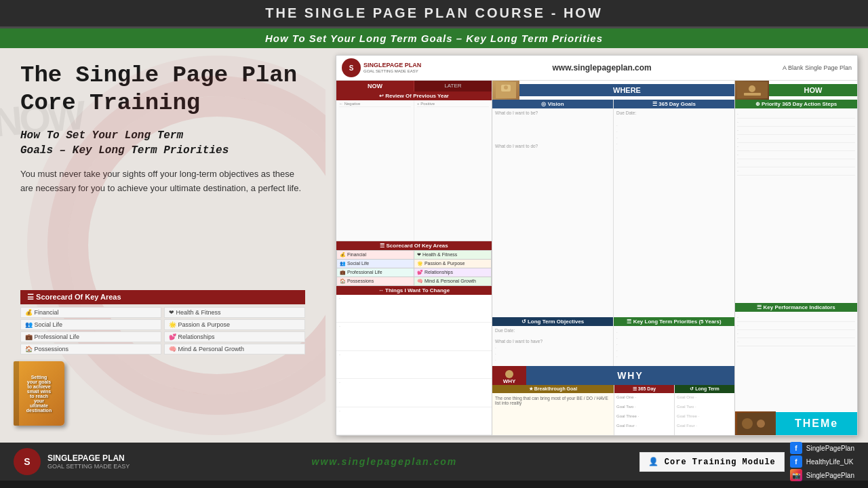 The height and width of the screenshot is (488, 868). What do you see at coordinates (627, 90) in the screenshot?
I see `where-header: WHERE` at bounding box center [627, 90].